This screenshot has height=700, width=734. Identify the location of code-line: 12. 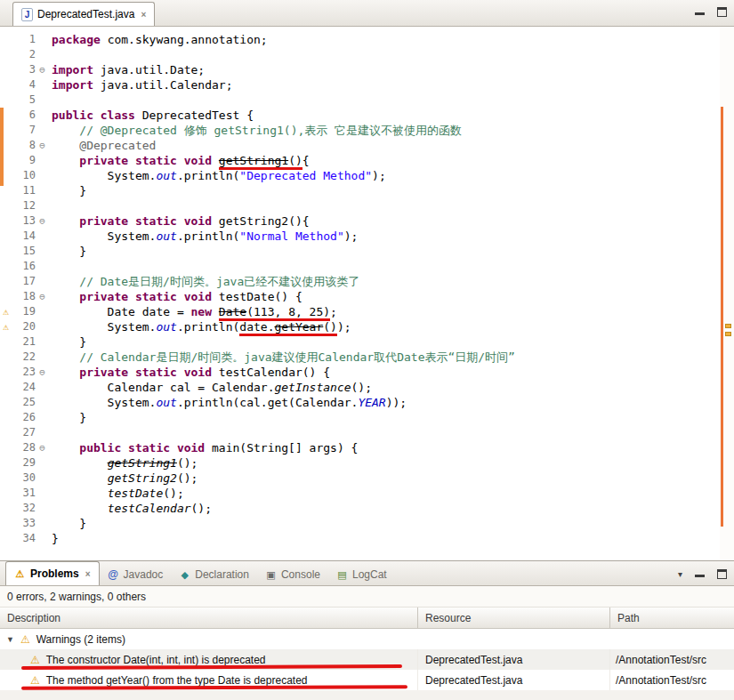
(359, 206).